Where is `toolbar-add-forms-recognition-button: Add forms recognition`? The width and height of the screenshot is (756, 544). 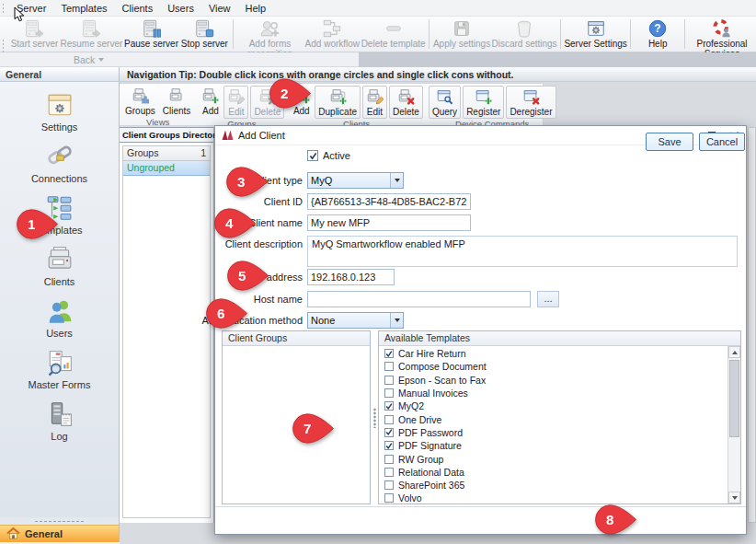 toolbar-add-forms-recognition-button: Add forms recognition is located at coordinates (269, 34).